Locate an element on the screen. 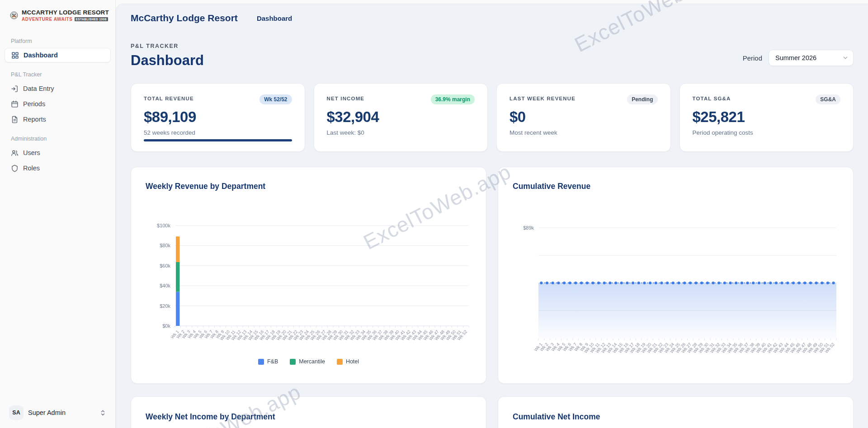 The image size is (868, 428). cumulative-net-income-chart-card: Cumulative Net Income is located at coordinates (675, 412).